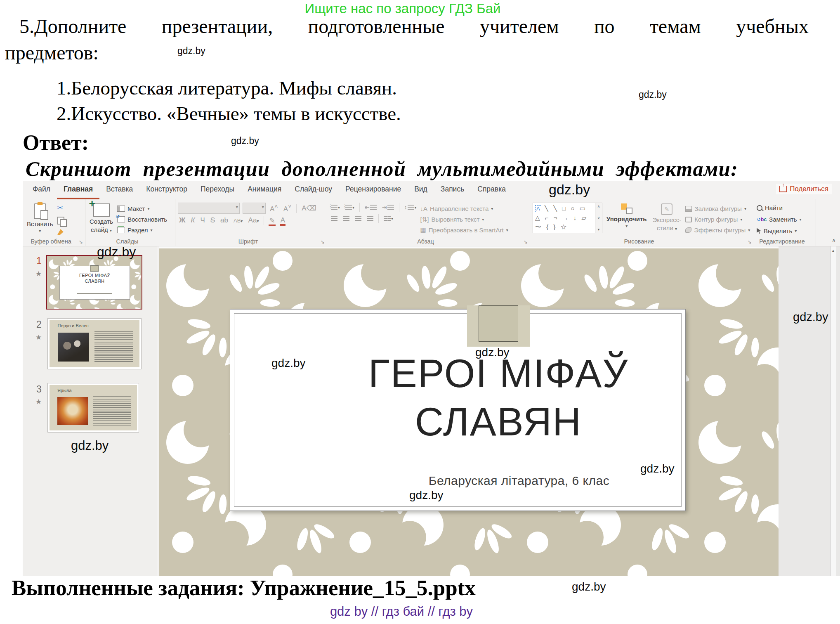  Describe the element at coordinates (78, 190) in the screenshot. I see `tab-home: Главная` at that location.